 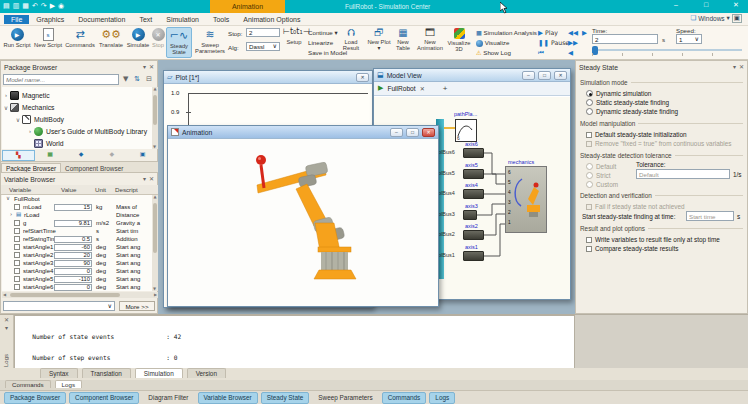 What do you see at coordinates (137, 306) in the screenshot?
I see `more-button: More >>` at bounding box center [137, 306].